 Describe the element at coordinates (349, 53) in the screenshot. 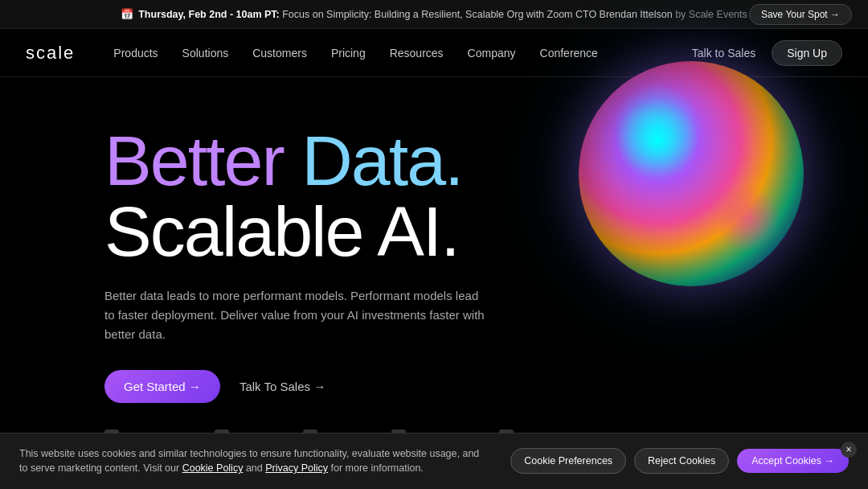

I see `nav-pricing: Pricing` at that location.